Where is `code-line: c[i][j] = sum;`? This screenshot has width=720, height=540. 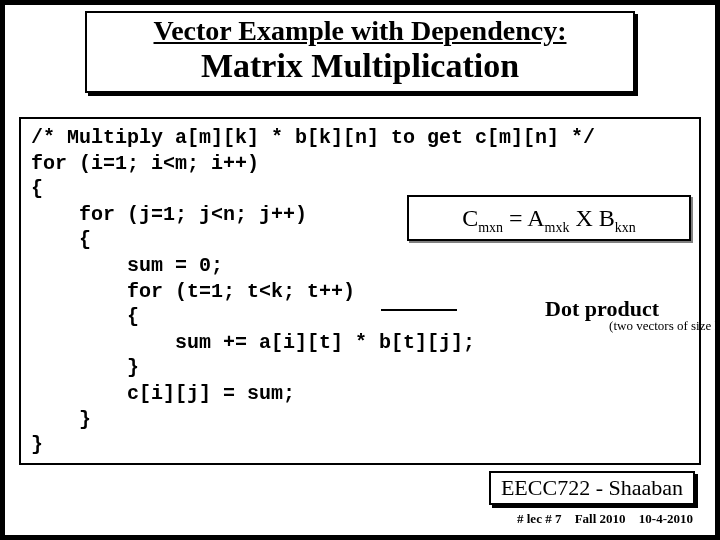 code-line: c[i][j] = sum; is located at coordinates (163, 394).